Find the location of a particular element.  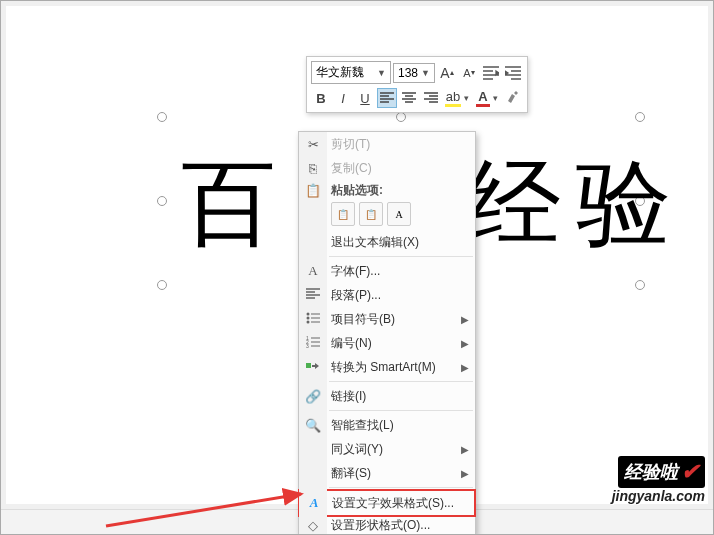

resize-handle-br is located at coordinates (640, 285).